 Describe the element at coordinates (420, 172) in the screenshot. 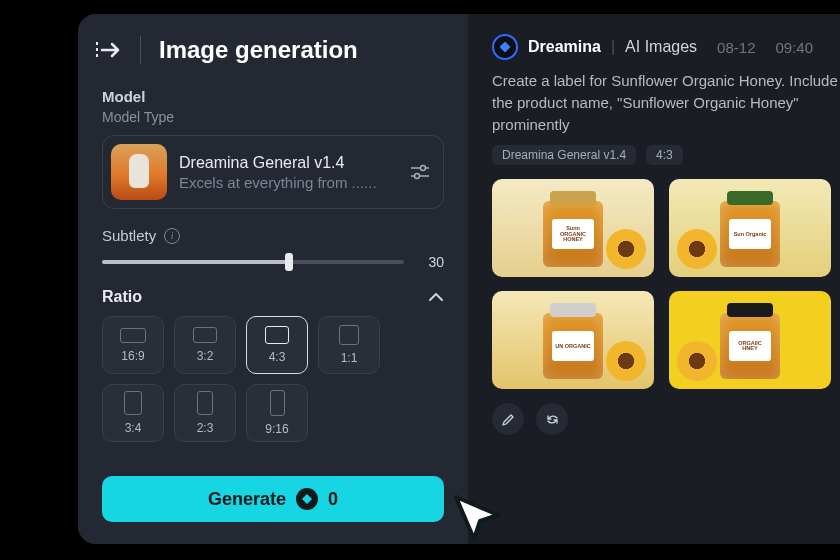

I see `sliders-icon` at that location.